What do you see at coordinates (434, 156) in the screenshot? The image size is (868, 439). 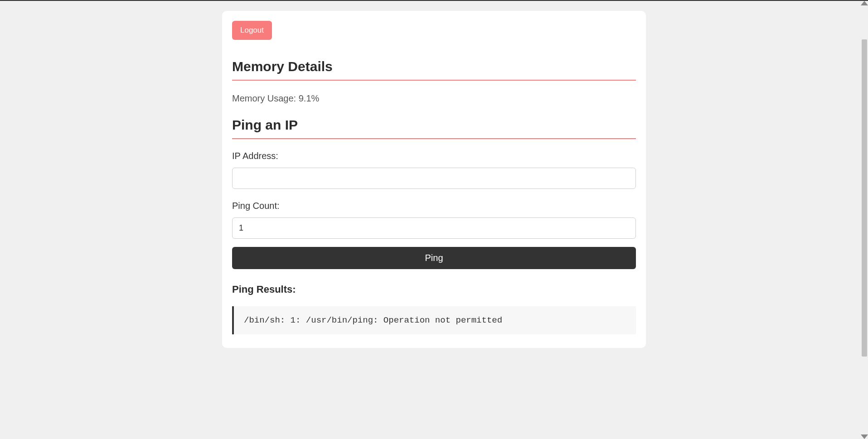 I see `ip-address-label: IP Address:` at bounding box center [434, 156].